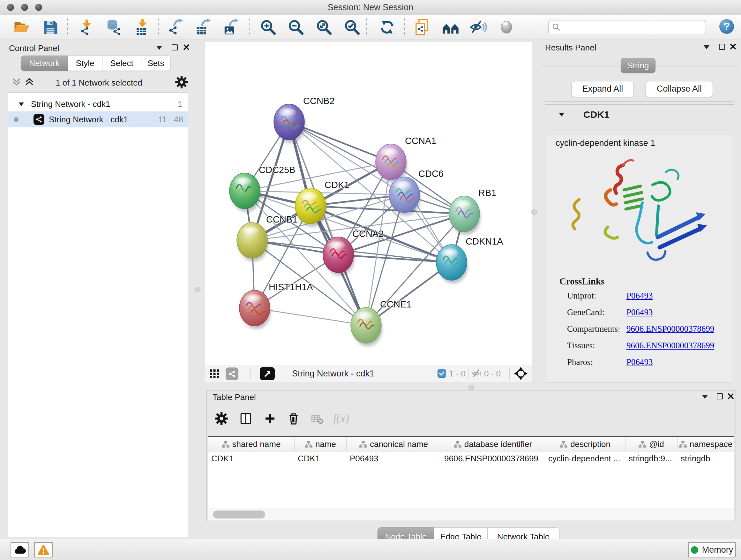  I want to click on network-label: String Network - cdk1, so click(88, 120).